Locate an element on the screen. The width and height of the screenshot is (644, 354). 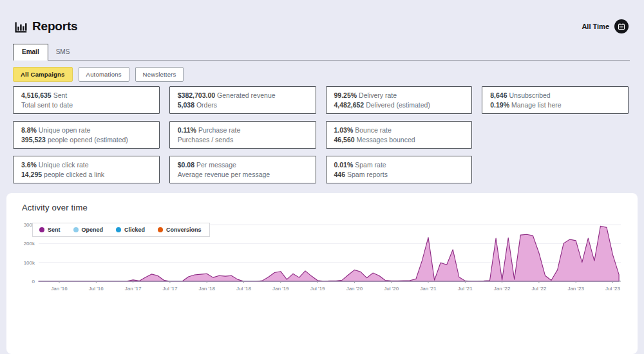
stat-card-per-message: $0.08 Per message Average revenue per me… is located at coordinates (243, 170).